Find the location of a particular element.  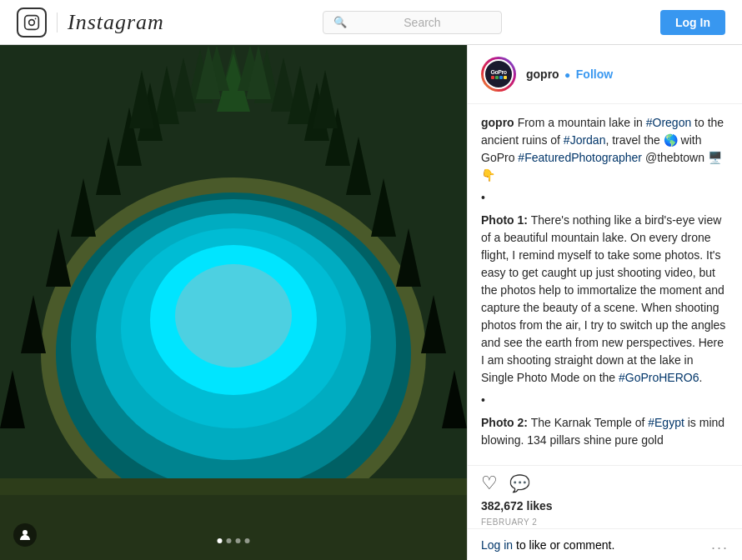

search-input is located at coordinates (422, 22).